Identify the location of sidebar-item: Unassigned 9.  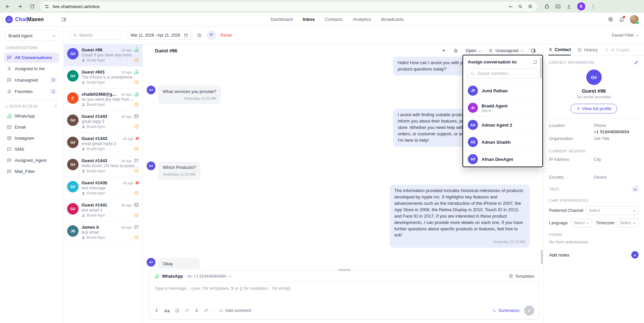
(32, 80).